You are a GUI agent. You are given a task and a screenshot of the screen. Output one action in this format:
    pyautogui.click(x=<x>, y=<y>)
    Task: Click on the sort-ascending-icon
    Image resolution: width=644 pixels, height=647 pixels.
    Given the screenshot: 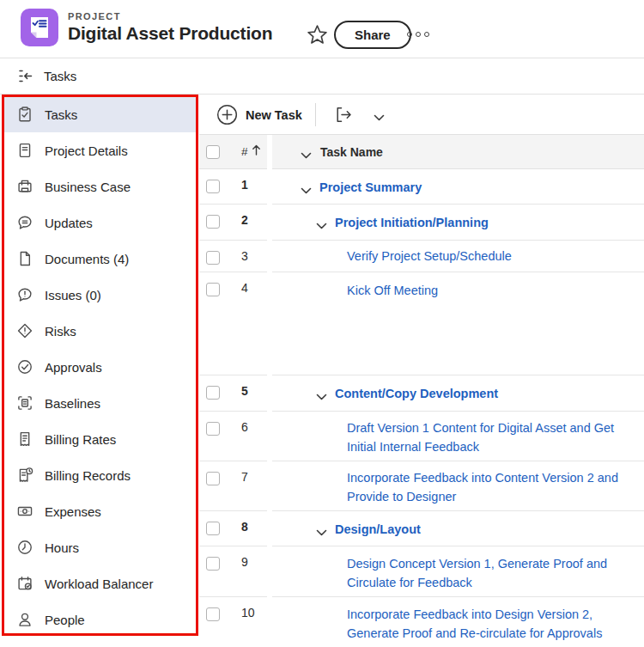 What is the action you would take?
    pyautogui.click(x=256, y=151)
    